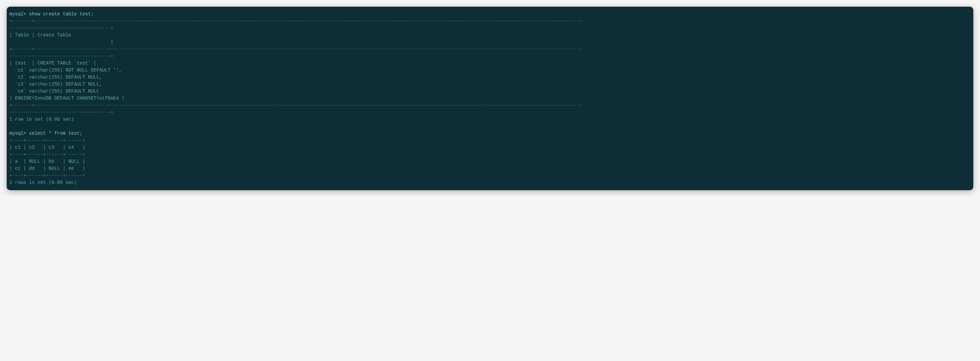 Image resolution: width=980 pixels, height=361 pixels. Describe the element at coordinates (56, 84) in the screenshot. I see `table-row: `c3` varchar(255) DEFAULT NULL,` at that location.